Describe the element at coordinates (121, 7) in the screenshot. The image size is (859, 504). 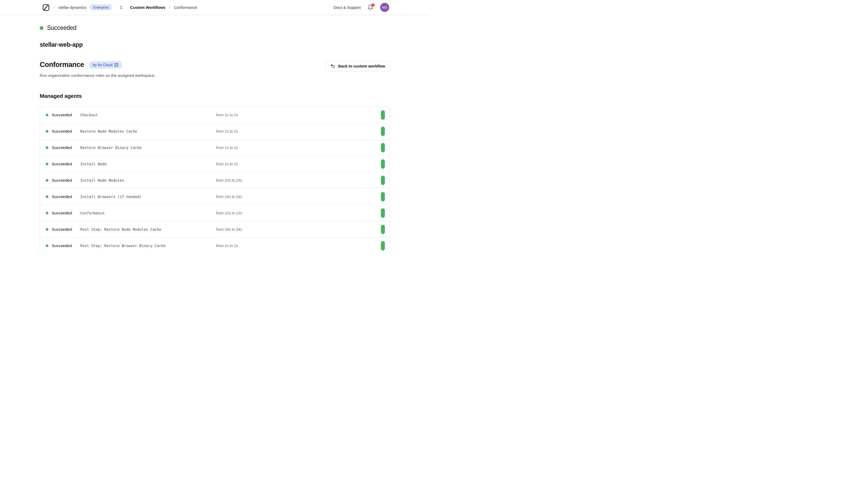
I see `workspace-switcher-chevron-icon` at that location.